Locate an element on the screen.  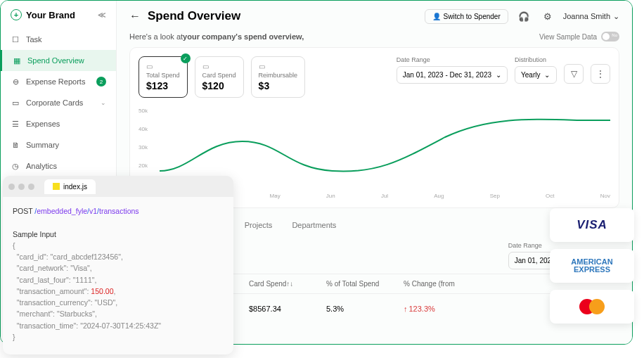
task-icon: ☐ is located at coordinates (15, 39).